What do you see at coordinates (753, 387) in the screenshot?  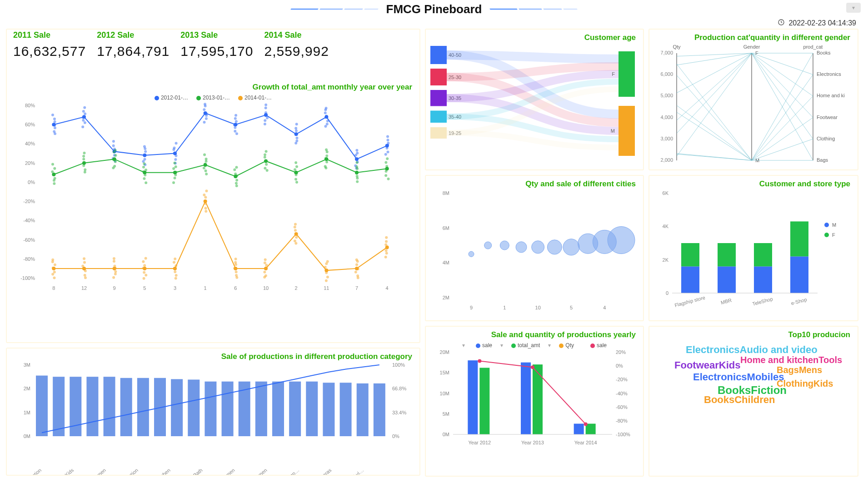 I see `top10-wordcloud: ElectronicsAudio and videoHome and kitch…` at bounding box center [753, 387].